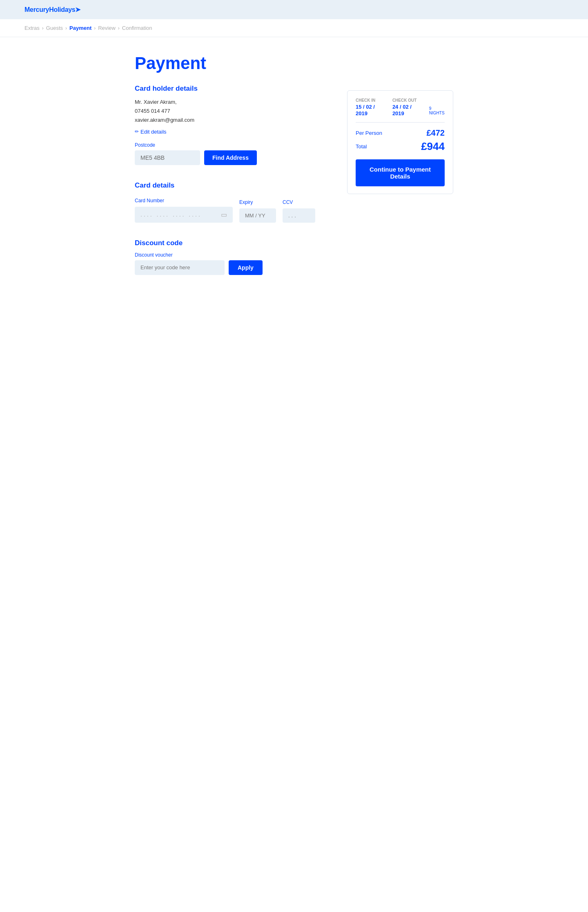 This screenshot has height=912, width=588. I want to click on breadcrumb-payment: Payment, so click(80, 28).